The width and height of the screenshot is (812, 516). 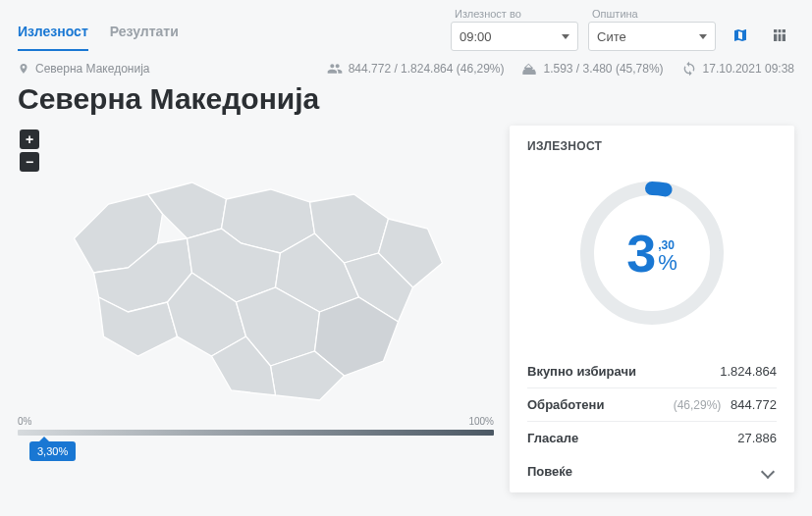 I want to click on legend-gradient, so click(x=255, y=433).